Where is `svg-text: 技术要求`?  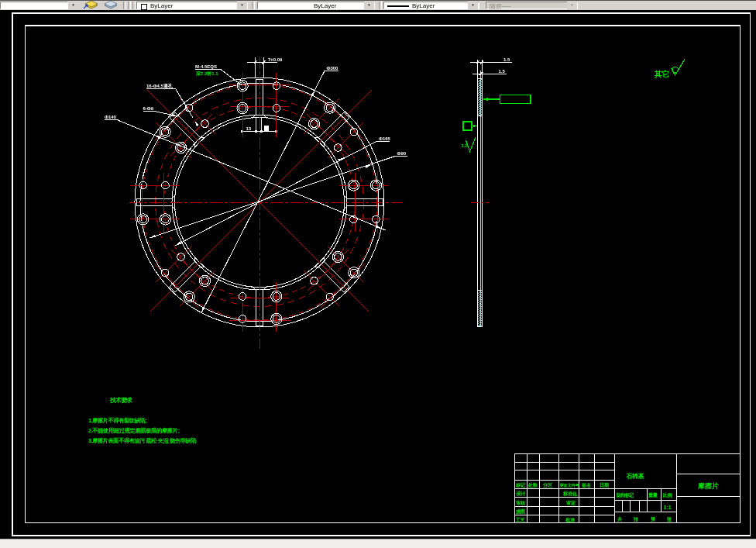 svg-text: 技术要求 is located at coordinates (121, 400).